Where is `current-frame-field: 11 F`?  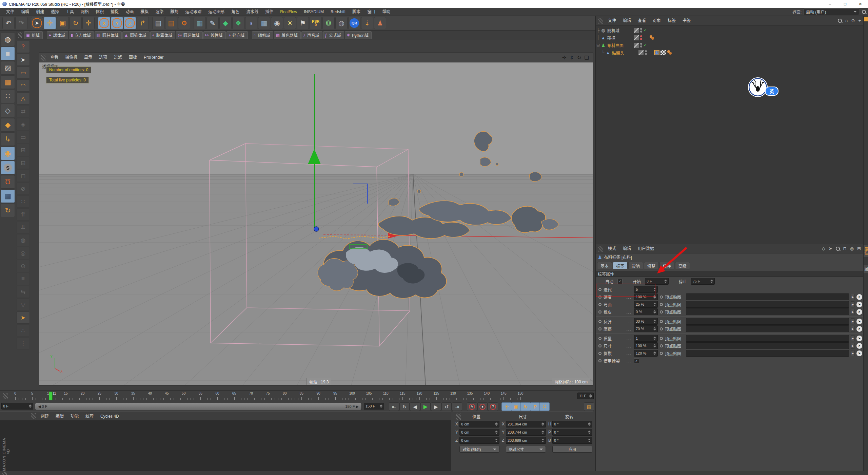 current-frame-field: 11 F is located at coordinates (586, 396).